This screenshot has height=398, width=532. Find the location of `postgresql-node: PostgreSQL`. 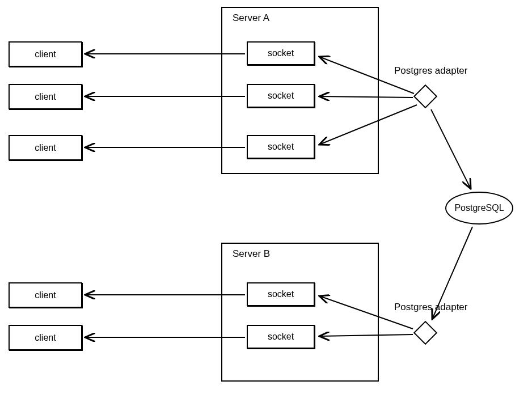

postgresql-node: PostgreSQL is located at coordinates (479, 208).